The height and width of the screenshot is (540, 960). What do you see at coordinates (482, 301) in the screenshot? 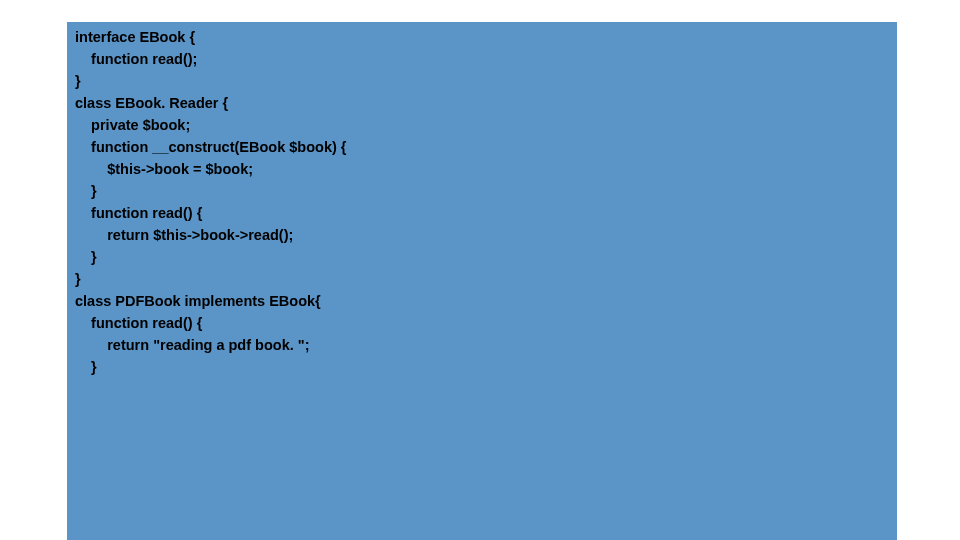
I see `code-line: class PDFBook implements EBook{` at bounding box center [482, 301].